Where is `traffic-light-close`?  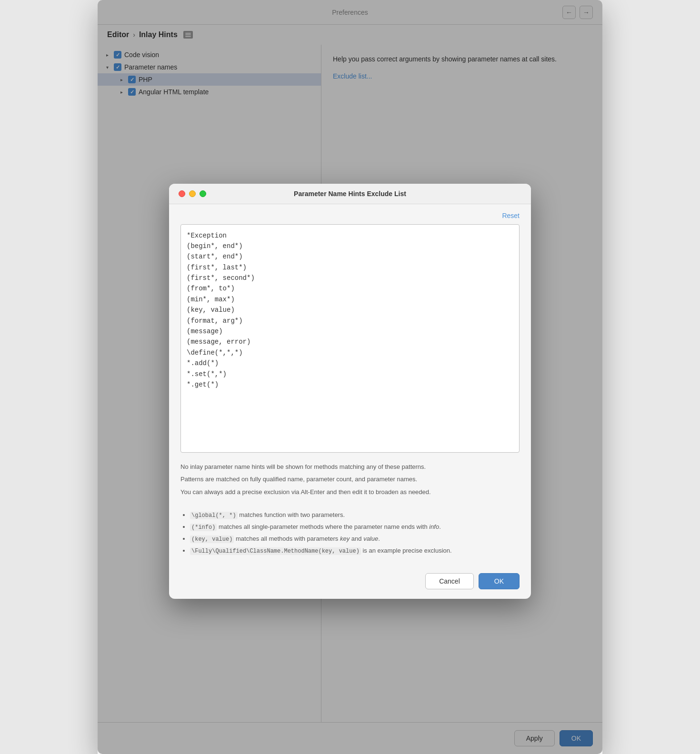 traffic-light-close is located at coordinates (182, 194).